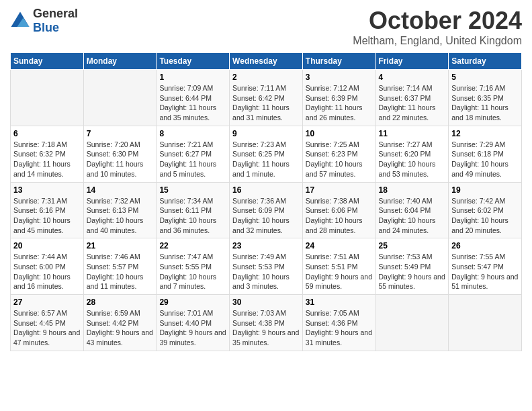  What do you see at coordinates (266, 27) in the screenshot?
I see `page-header: General Blue October 2024 Meltham, Engla…` at bounding box center [266, 27].